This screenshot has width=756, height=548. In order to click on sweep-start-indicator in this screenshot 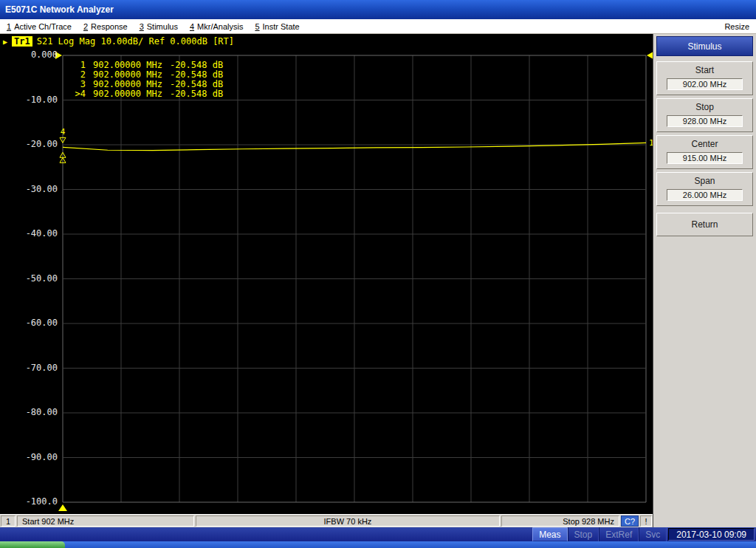, I will do `click(63, 508)`.